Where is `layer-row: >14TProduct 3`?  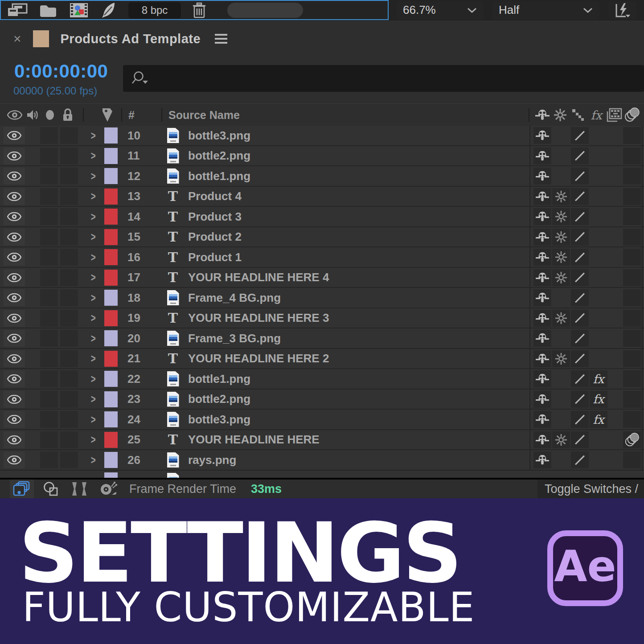
layer-row: >14TProduct 3 is located at coordinates (322, 217).